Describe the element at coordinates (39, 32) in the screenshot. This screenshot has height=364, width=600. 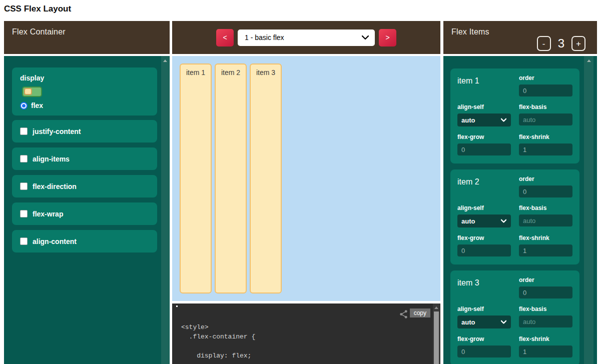
I see `flex-container-panel-title: Flex Container` at that location.